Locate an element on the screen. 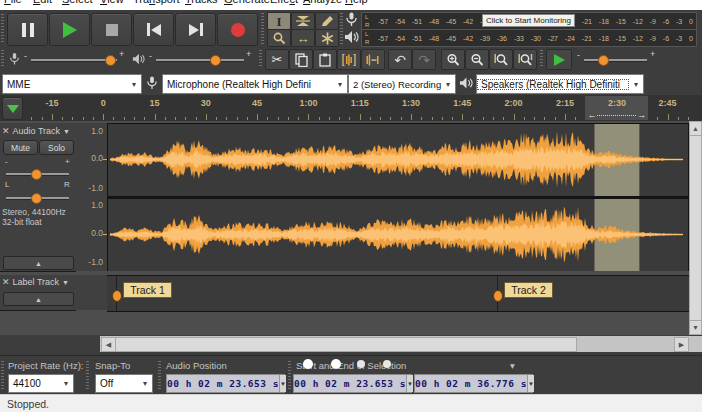  skip-to-end-button is located at coordinates (196, 30).